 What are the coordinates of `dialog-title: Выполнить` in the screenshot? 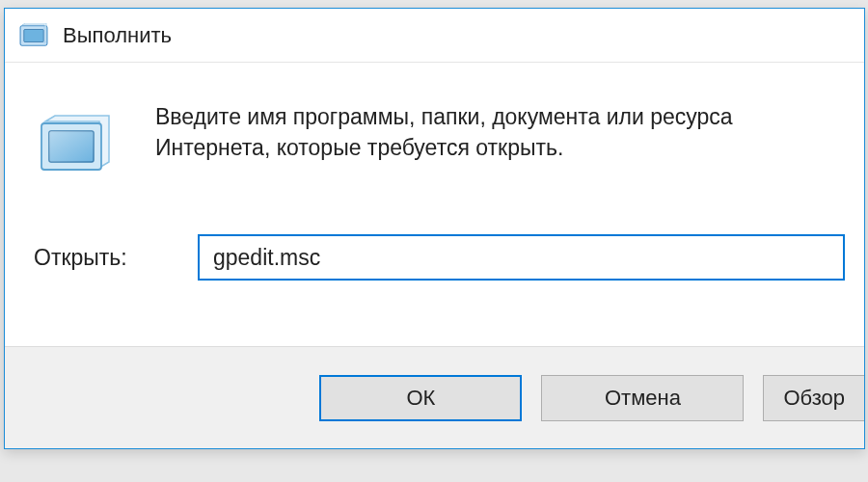 It's located at (118, 36).